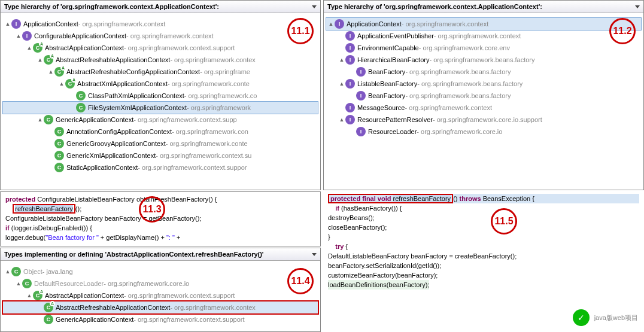 This screenshot has width=644, height=332. I want to click on tree-item-FileSystemXmlApplicationContext: CFileSystemXmlApplicationContext - org.s…, so click(160, 108).